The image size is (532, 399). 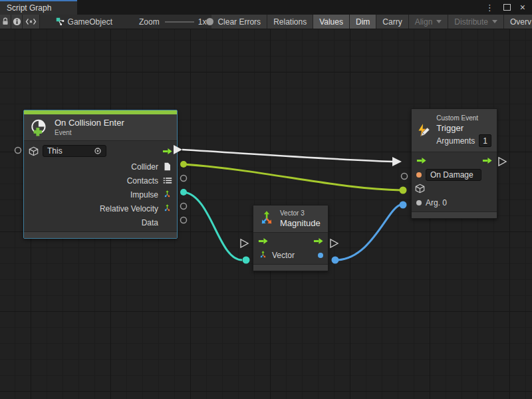 What do you see at coordinates (89, 123) in the screenshot?
I see `node-title: On Collision Enter` at bounding box center [89, 123].